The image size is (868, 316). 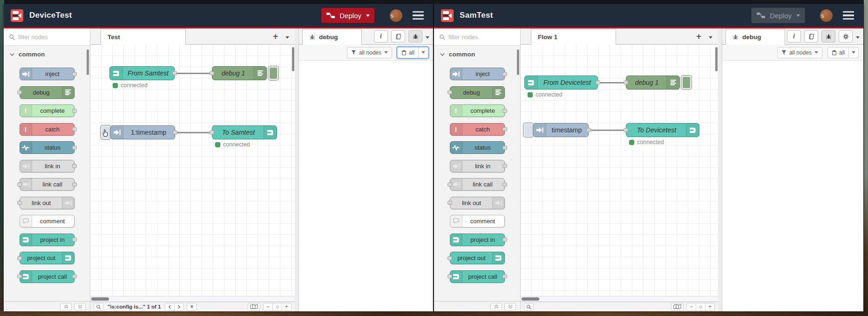 What do you see at coordinates (811, 36) in the screenshot?
I see `help-book-button` at bounding box center [811, 36].